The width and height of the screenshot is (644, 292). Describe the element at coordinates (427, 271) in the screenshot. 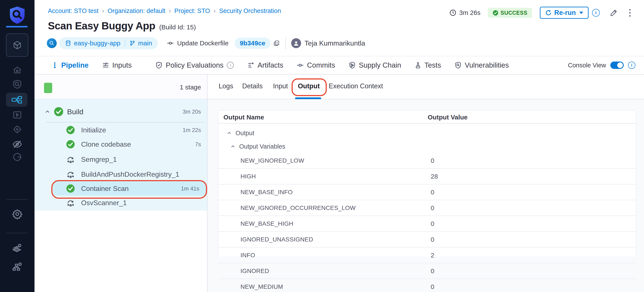

I see `output-variable-row: IGNORED 0` at that location.